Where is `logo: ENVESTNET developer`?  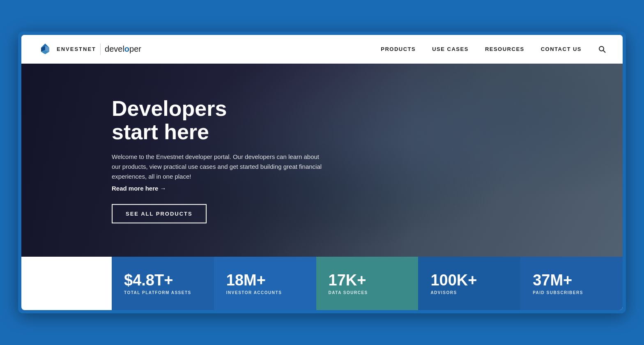
logo: ENVESTNET developer is located at coordinates (90, 49).